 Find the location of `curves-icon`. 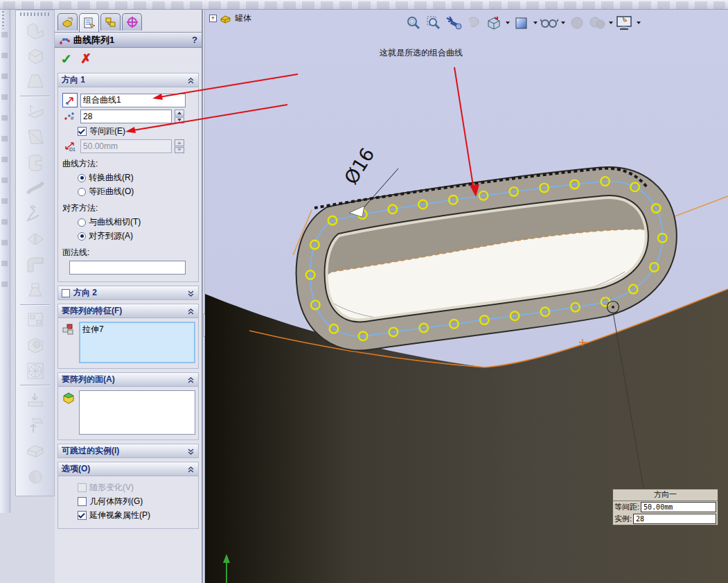

curves-icon is located at coordinates (35, 451).